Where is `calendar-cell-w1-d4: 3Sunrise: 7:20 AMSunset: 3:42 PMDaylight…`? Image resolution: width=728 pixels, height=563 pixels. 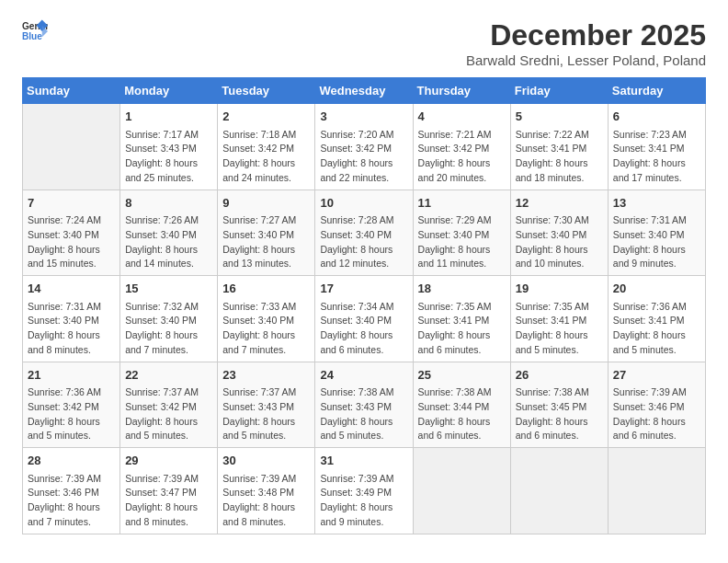
calendar-cell-w1-d4: 3Sunrise: 7:20 AMSunset: 3:42 PMDaylight… is located at coordinates (364, 147).